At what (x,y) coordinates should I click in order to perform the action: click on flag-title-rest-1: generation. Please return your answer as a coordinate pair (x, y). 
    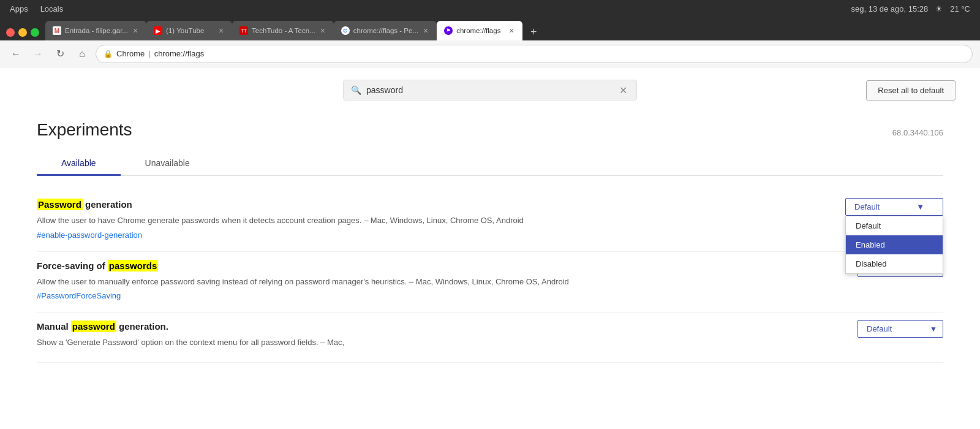
    Looking at the image, I should click on (109, 205).